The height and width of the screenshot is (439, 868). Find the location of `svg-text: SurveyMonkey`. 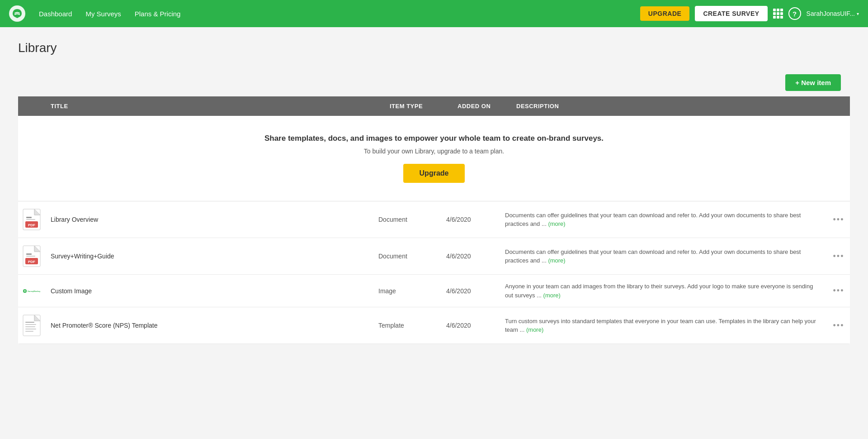

svg-text: SurveyMonkey is located at coordinates (34, 291).